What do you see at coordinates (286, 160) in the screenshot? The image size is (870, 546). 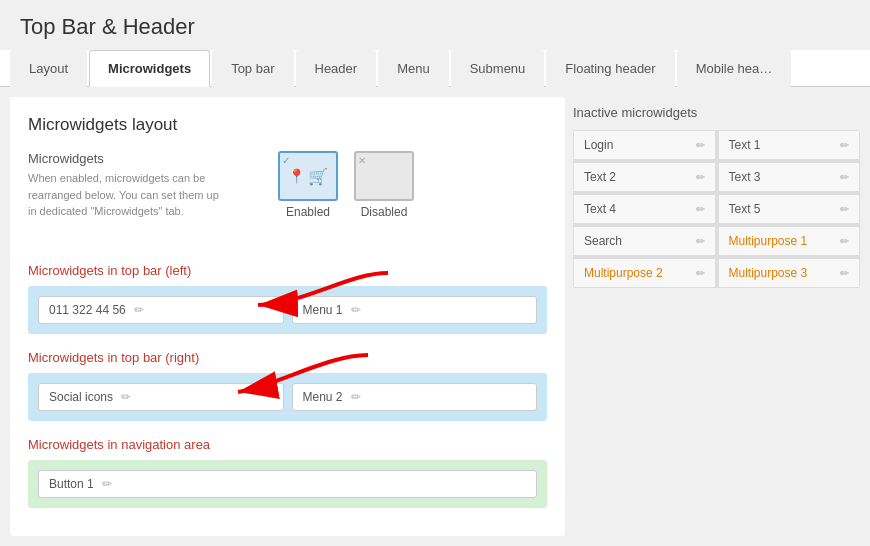 I see `check-mark: ✓` at bounding box center [286, 160].